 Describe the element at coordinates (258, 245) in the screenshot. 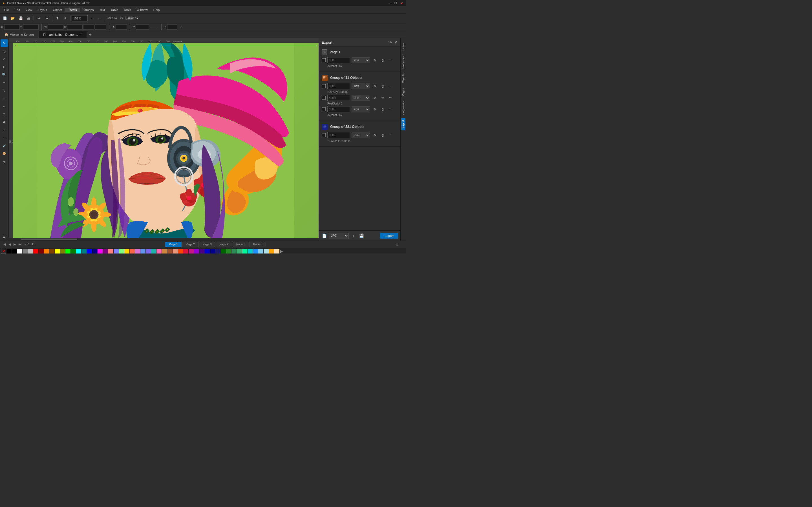

I see `page-tab-6: Page 6` at that location.